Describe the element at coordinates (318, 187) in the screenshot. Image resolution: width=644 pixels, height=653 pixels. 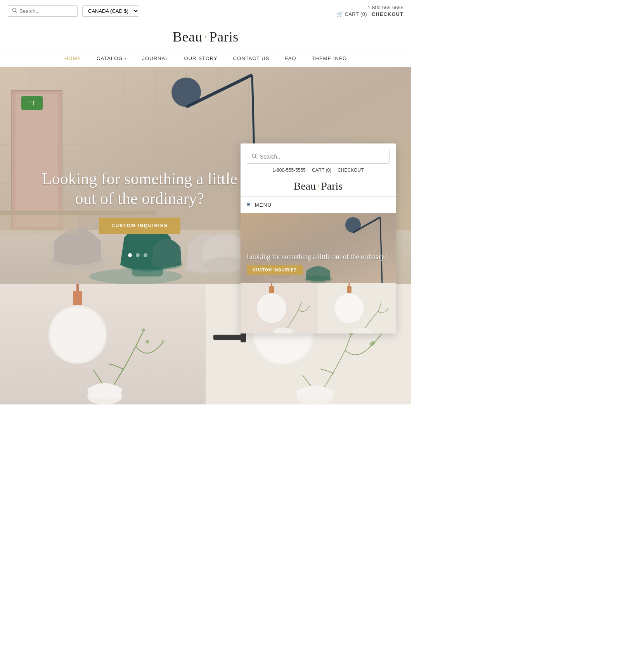
I see `mobile-logo: Beau·Paris` at that location.